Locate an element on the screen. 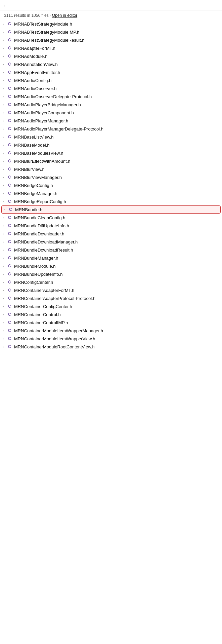 This screenshot has height=644, width=222. list-item: ›CMRNBlurView.h is located at coordinates (111, 169).